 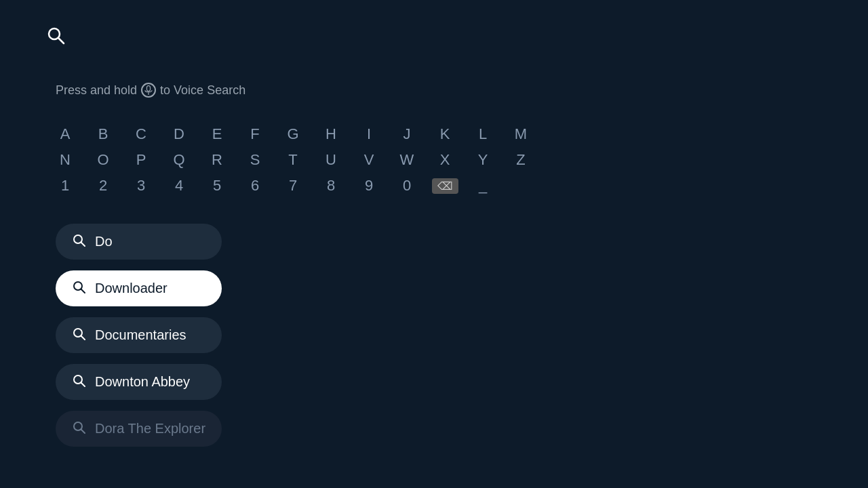 What do you see at coordinates (141, 160) in the screenshot?
I see `key-P: P` at bounding box center [141, 160].